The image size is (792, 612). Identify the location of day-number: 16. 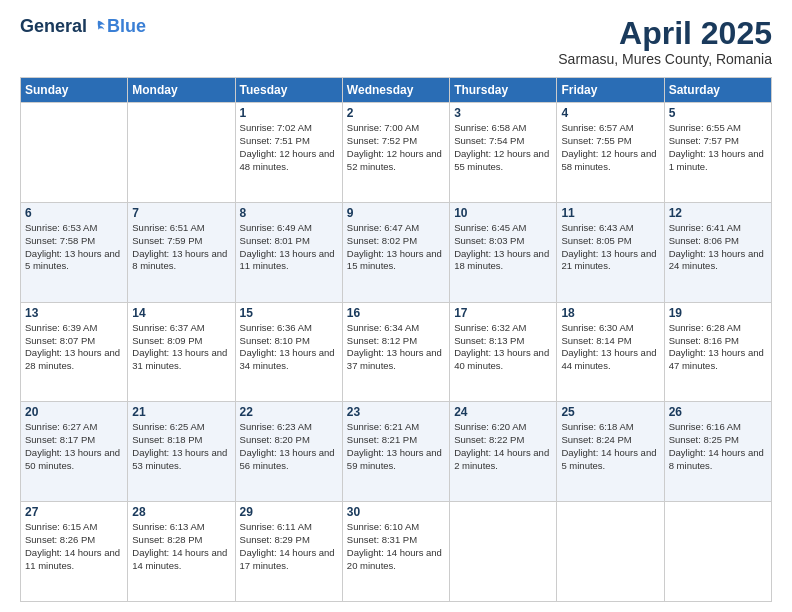
(396, 313).